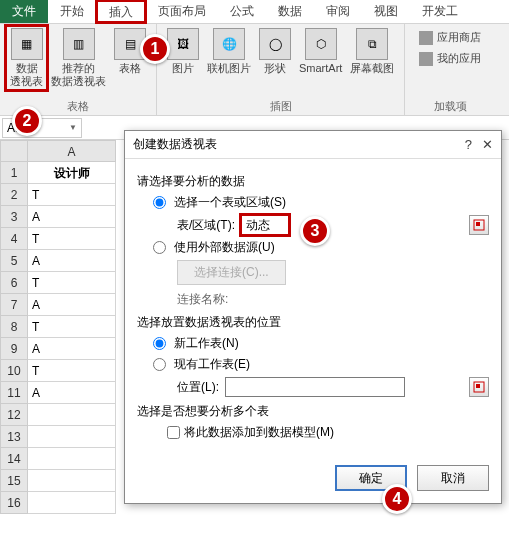 The image size is (509, 546). What do you see at coordinates (27, 44) in the screenshot?
I see `pivot-table-icon: ▦` at bounding box center [27, 44].